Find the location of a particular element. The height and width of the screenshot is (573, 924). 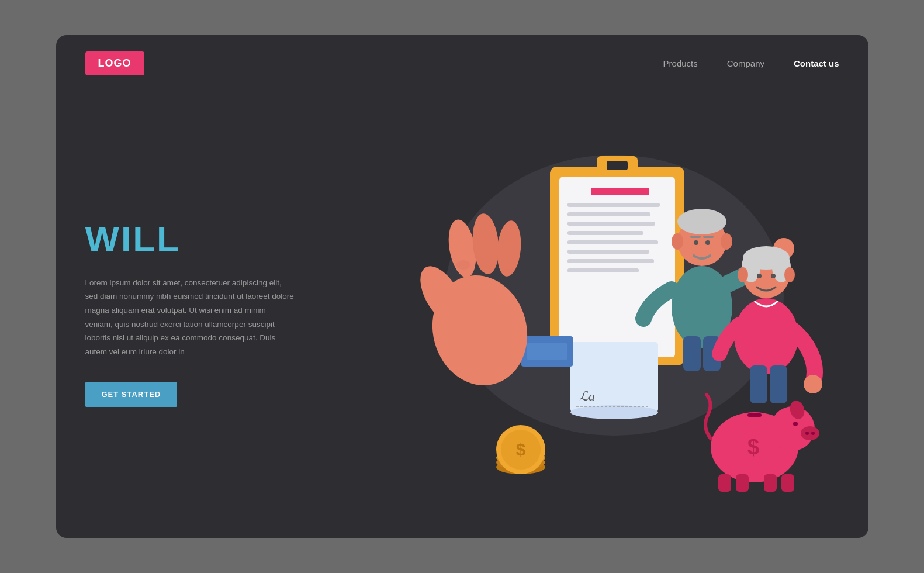

nav-products: Products is located at coordinates (680, 63).